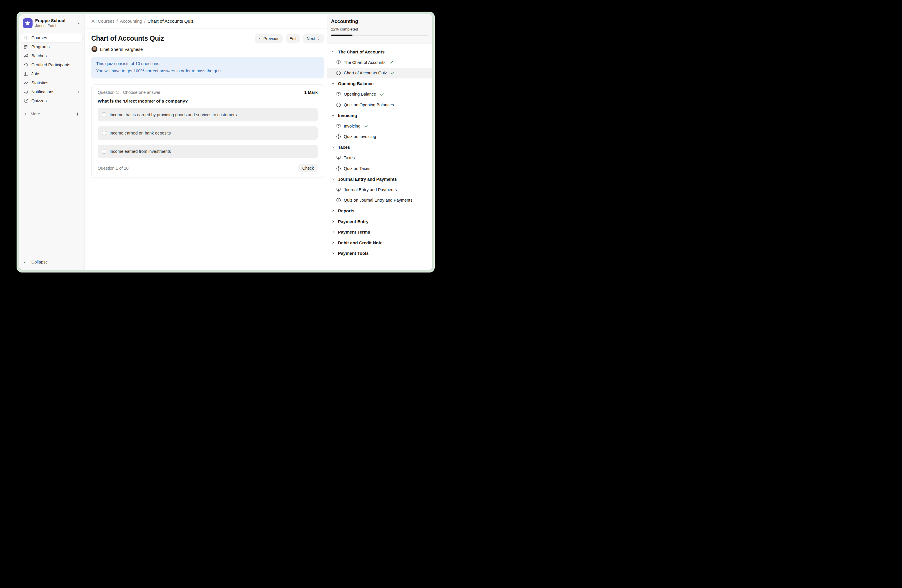  I want to click on edit-button: Edit, so click(293, 39).